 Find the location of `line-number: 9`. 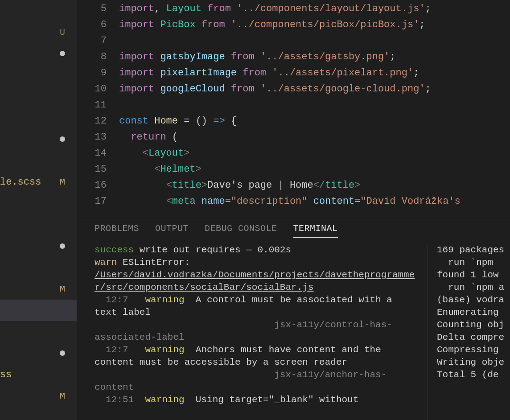

line-number: 9 is located at coordinates (92, 73).